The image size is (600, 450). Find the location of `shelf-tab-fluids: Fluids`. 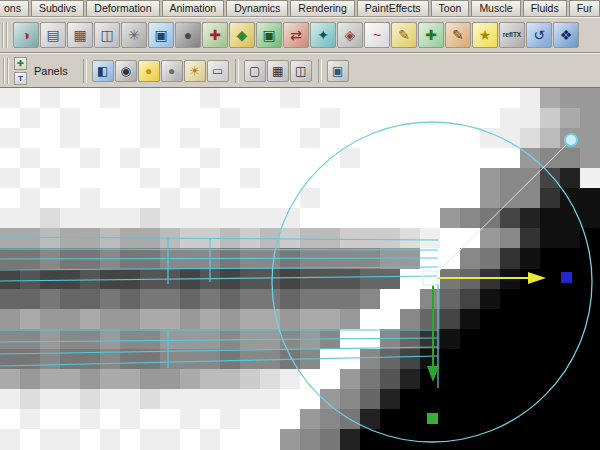

shelf-tab-fluids: Fluids is located at coordinates (545, 8).